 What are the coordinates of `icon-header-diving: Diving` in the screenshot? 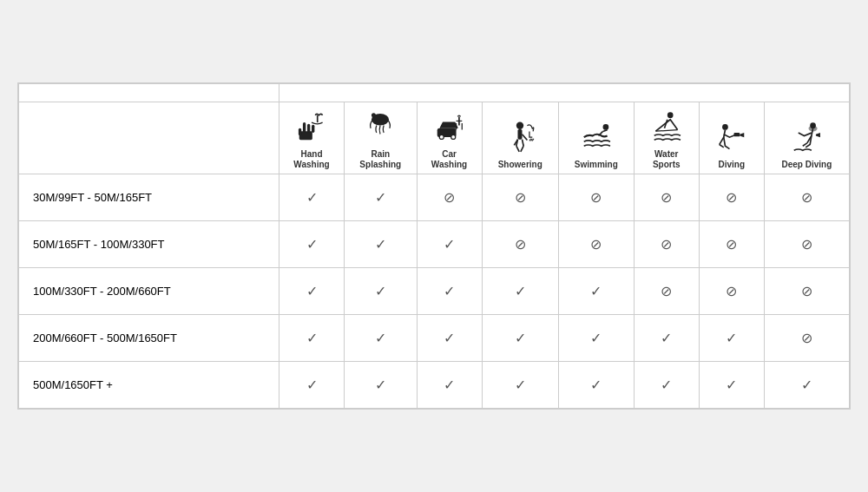 It's located at (731, 139).